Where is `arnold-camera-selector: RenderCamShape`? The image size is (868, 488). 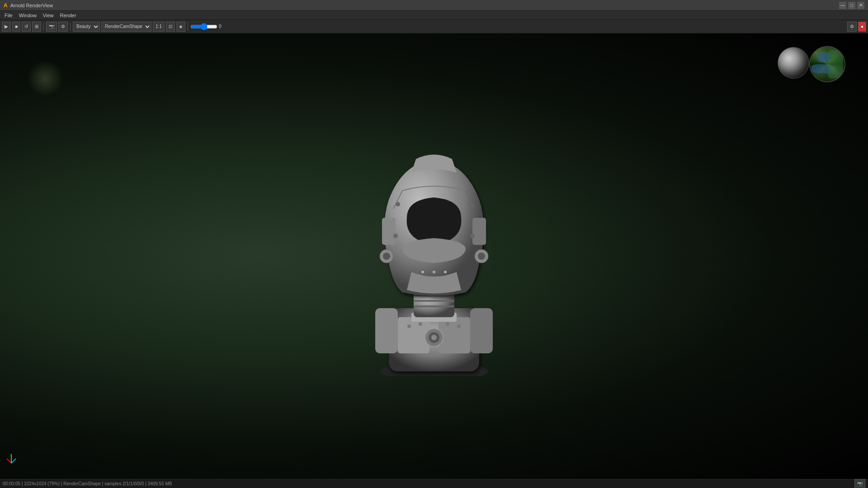
arnold-camera-selector: RenderCamShape is located at coordinates (127, 27).